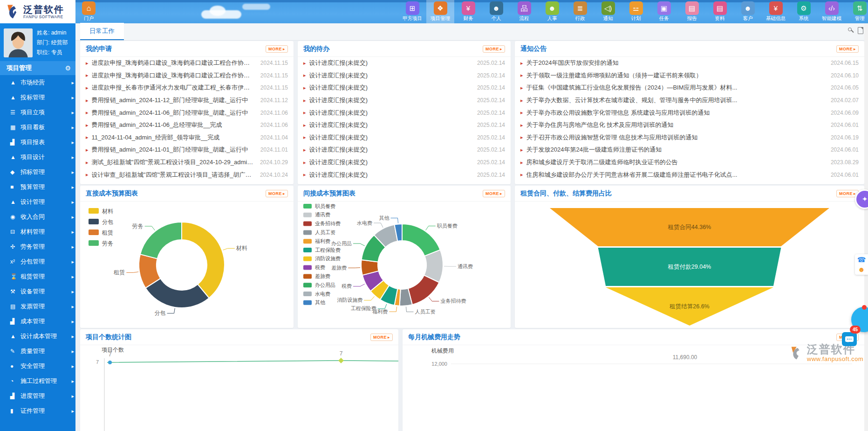  Describe the element at coordinates (38, 351) in the screenshot. I see `sidebar-item-18: ✎质量管理` at that location.